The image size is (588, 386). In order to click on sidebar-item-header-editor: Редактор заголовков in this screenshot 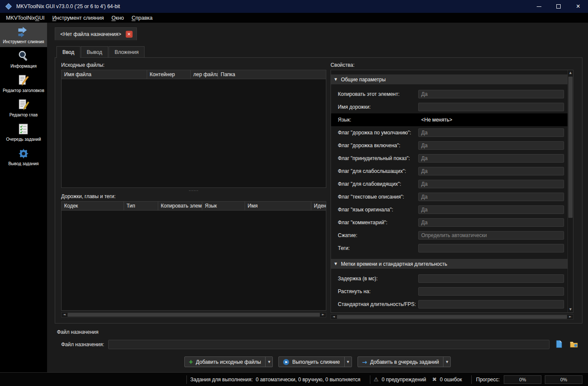, I will do `click(24, 84)`.